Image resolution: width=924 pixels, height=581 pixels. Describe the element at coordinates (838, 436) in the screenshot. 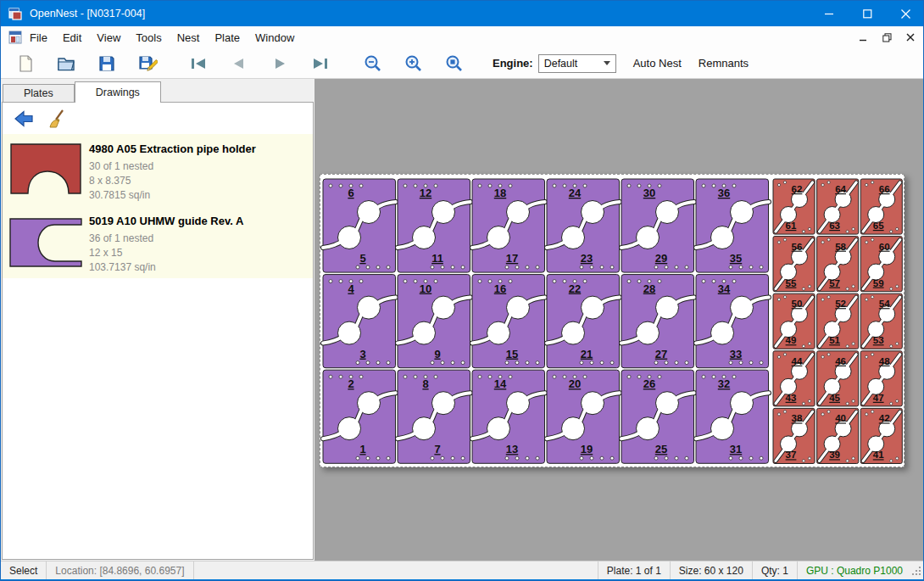

I see `nest-cell-red: 4039` at that location.